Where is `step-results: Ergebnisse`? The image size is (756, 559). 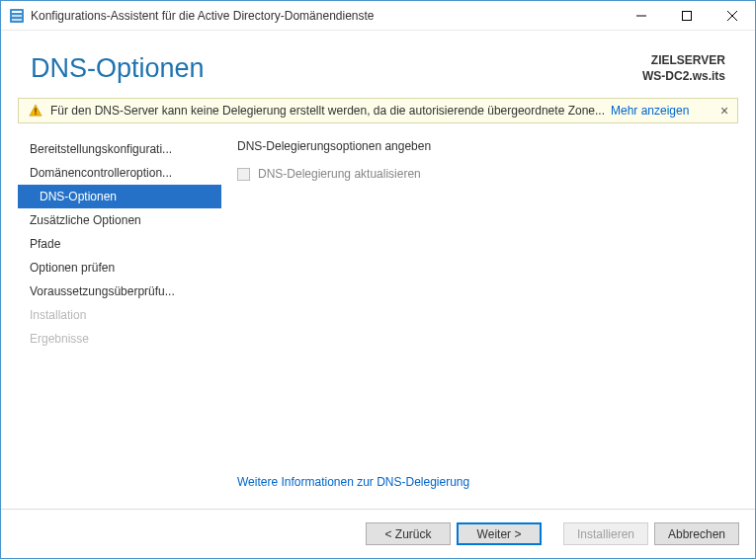 step-results: Ergebnisse is located at coordinates (120, 339).